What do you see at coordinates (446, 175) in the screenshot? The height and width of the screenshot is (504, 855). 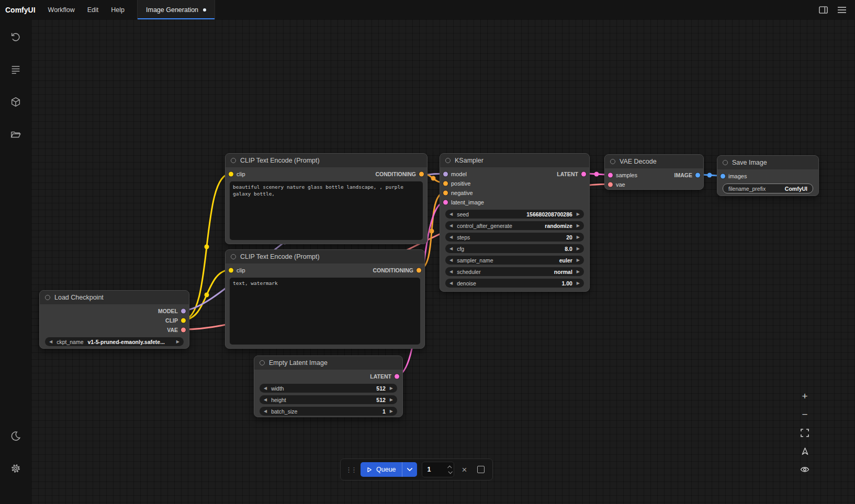 I see `input-port-model` at bounding box center [446, 175].